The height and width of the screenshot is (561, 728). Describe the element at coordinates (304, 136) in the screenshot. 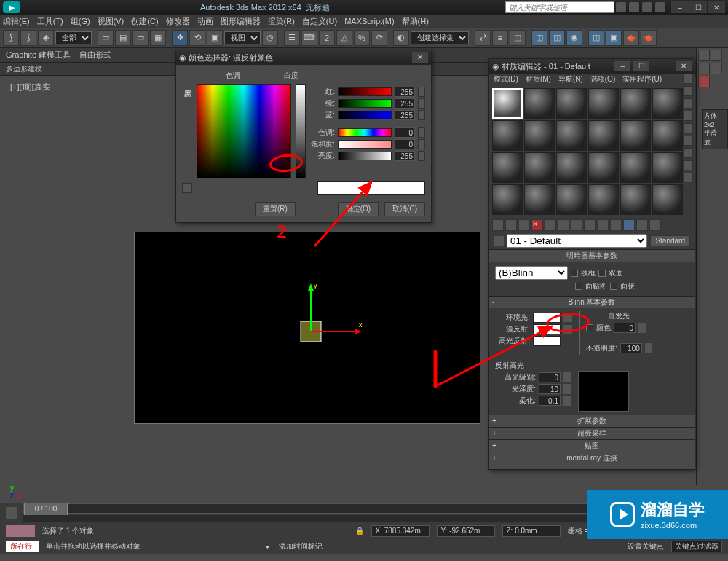

I see `color-selector-dialog: ◉ 颜色选择器: 漫反射颜色 ✕ 色调 白度 黑度 红: 绿: 蓝: 色调: 饱…` at that location.